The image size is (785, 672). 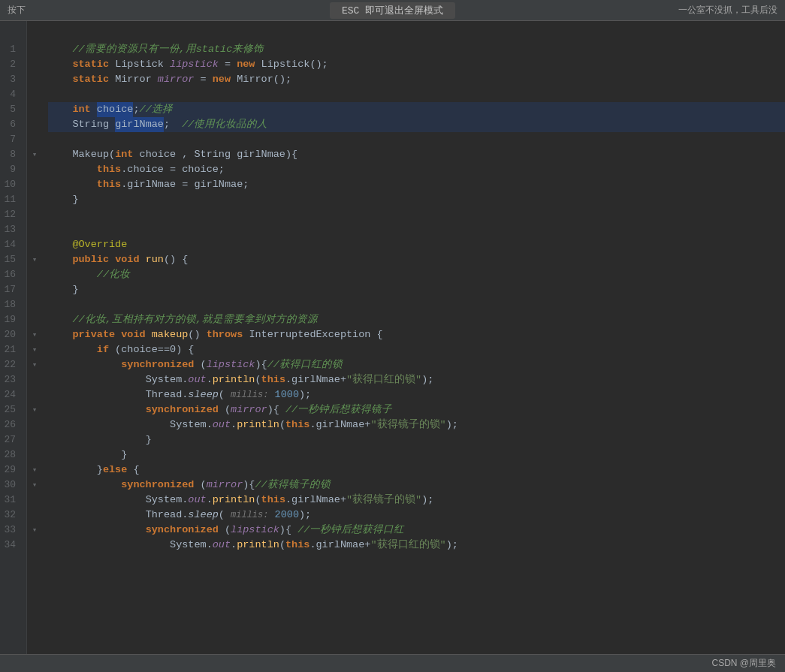 I want to click on top-bar-left-text: 按下, so click(x=17, y=11).